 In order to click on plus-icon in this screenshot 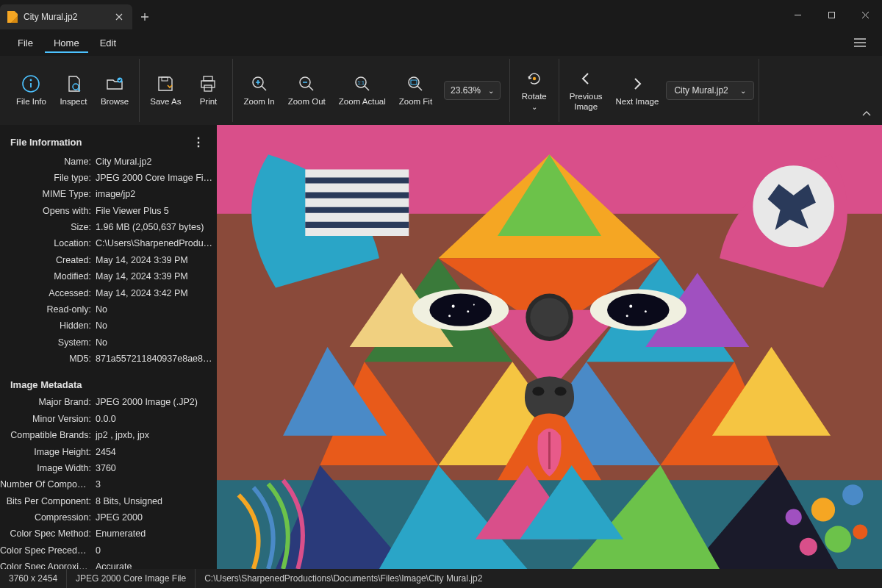, I will do `click(145, 17)`.